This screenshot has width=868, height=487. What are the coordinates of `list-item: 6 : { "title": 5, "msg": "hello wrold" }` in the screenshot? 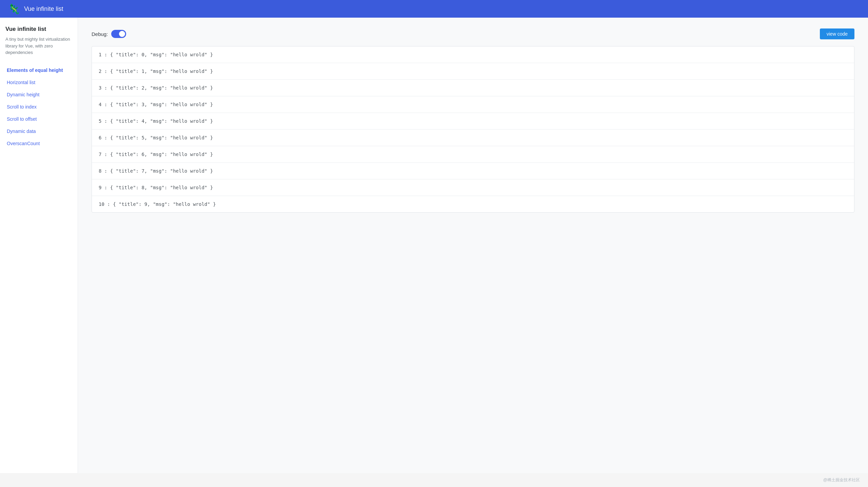 It's located at (473, 138).